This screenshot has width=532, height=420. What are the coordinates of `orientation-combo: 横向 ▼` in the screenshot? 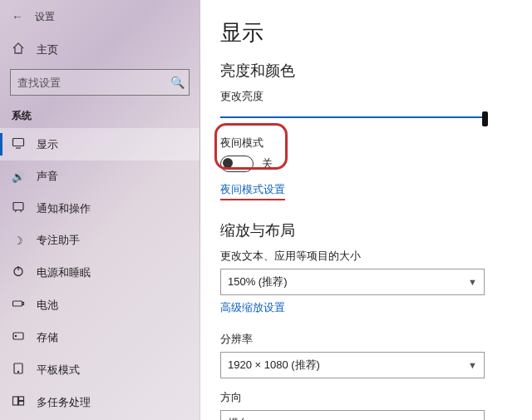 It's located at (352, 415).